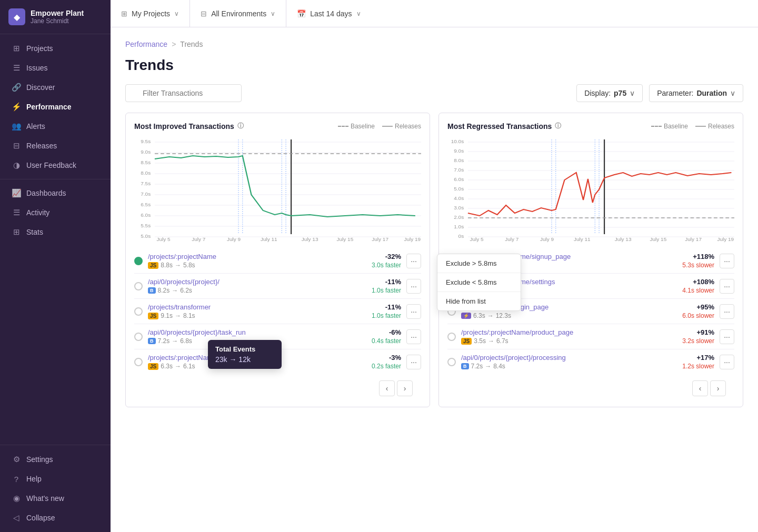 The image size is (758, 532). I want to click on svg-text: July 9, so click(234, 239).